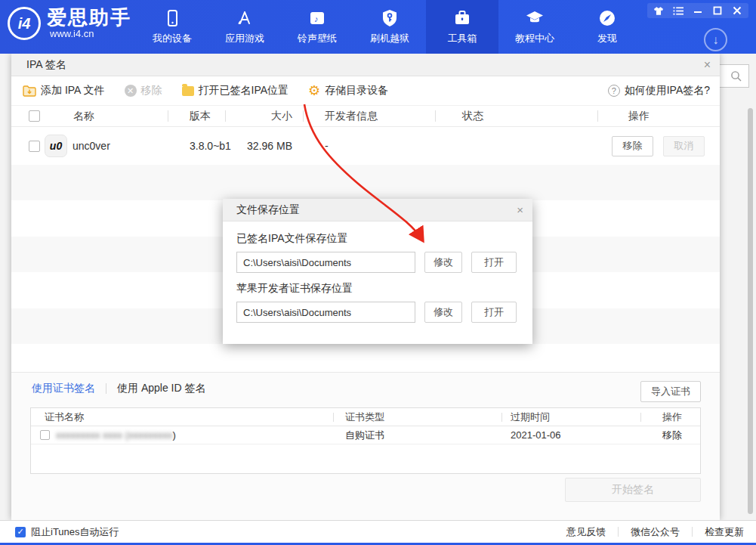 The width and height of the screenshot is (756, 545). What do you see at coordinates (326, 312) in the screenshot?
I see `dev-cert-location-input` at bounding box center [326, 312].